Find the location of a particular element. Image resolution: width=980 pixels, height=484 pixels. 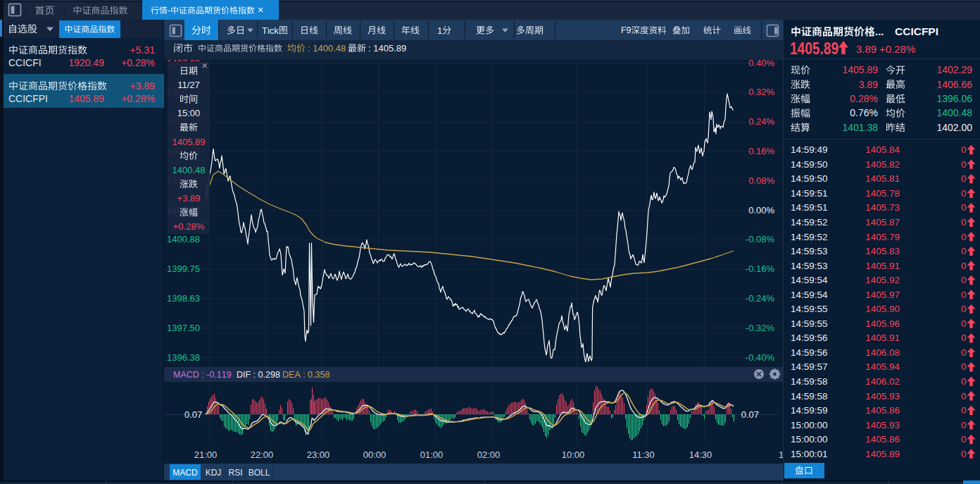

svg-text: 1405.96 is located at coordinates (883, 324).